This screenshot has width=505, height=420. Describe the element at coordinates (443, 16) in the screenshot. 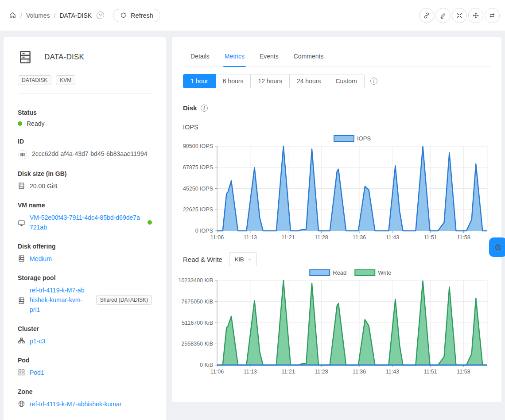

I see `edit-button` at that location.